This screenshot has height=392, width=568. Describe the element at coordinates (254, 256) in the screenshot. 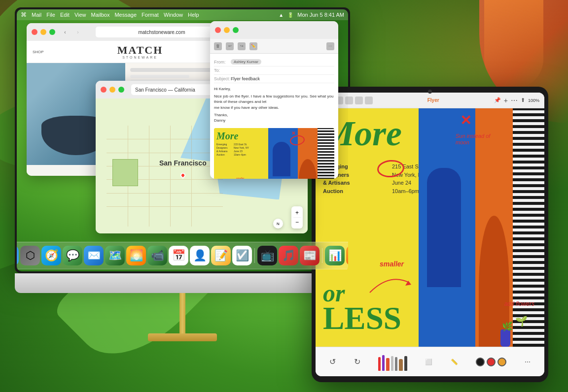

I see `dock-separator` at that location.